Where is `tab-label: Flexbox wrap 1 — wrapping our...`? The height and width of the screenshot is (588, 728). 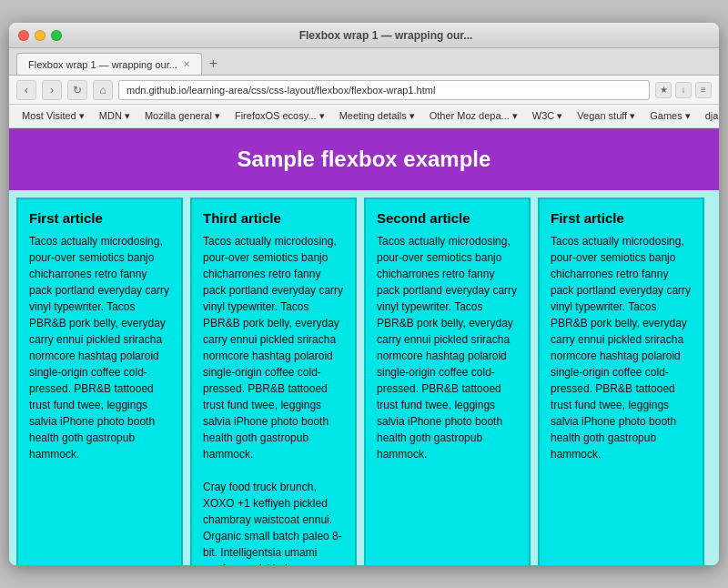 tab-label: Flexbox wrap 1 — wrapping our... is located at coordinates (103, 65).